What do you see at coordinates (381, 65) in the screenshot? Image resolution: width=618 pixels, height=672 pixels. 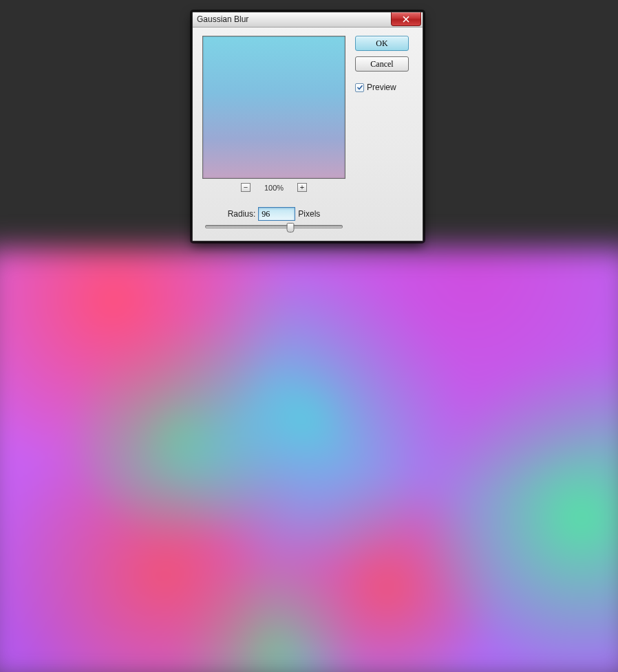 I see `cancel-label: Cancel` at bounding box center [381, 65].